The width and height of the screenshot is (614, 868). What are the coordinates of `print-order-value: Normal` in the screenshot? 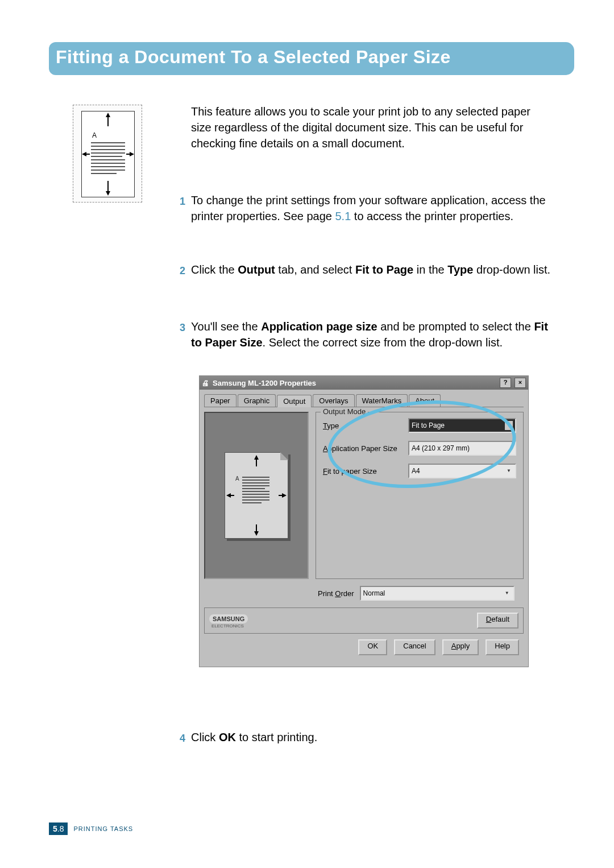 It's located at (374, 593).